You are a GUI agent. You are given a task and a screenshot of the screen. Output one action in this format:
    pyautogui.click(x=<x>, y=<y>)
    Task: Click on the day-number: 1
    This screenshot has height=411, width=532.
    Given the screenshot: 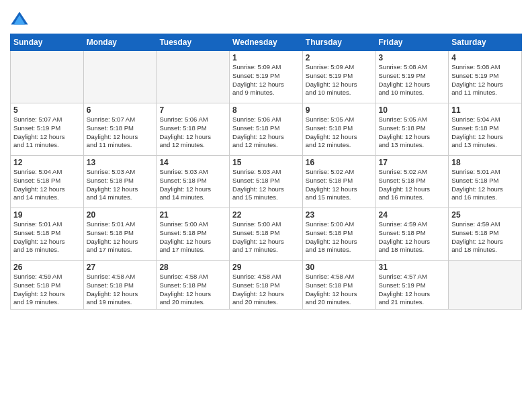 What is the action you would take?
    pyautogui.click(x=266, y=58)
    